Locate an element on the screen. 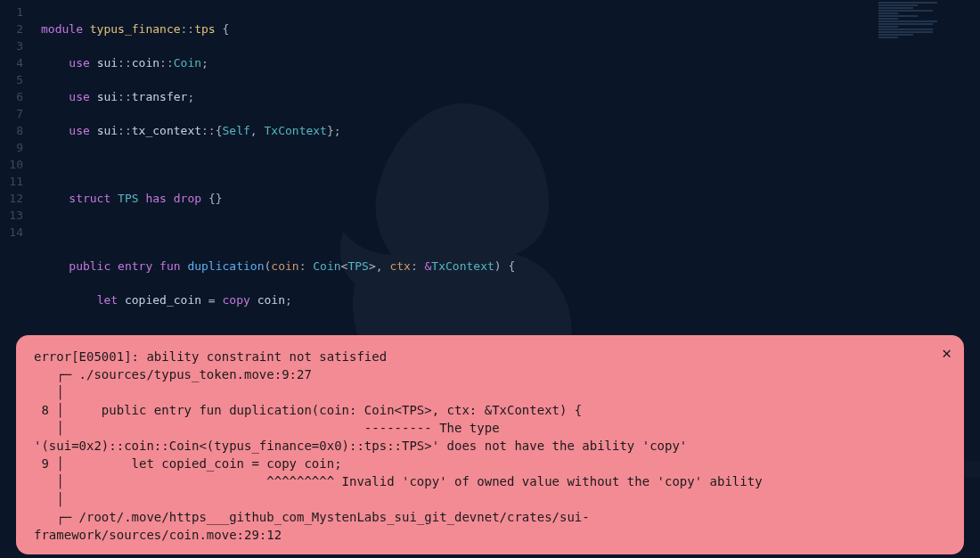  line-number: 9 is located at coordinates (12, 148).